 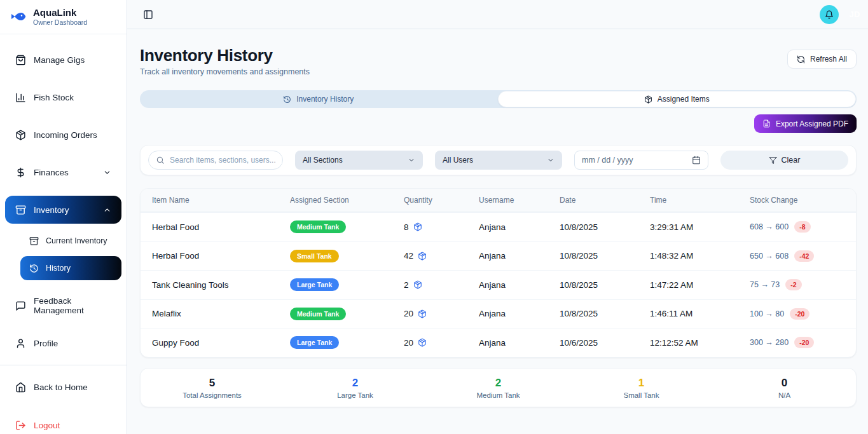 I want to click on dollar-icon, so click(x=20, y=173).